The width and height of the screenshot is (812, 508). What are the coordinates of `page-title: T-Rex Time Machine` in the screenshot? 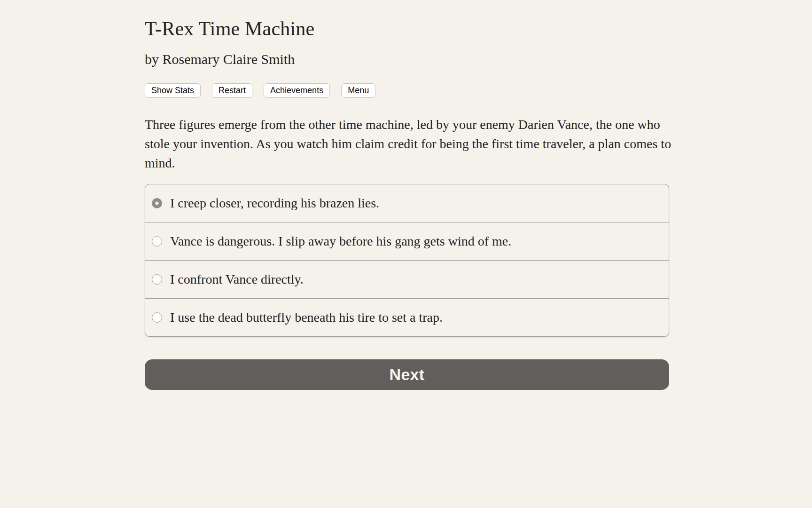 It's located at (407, 29).